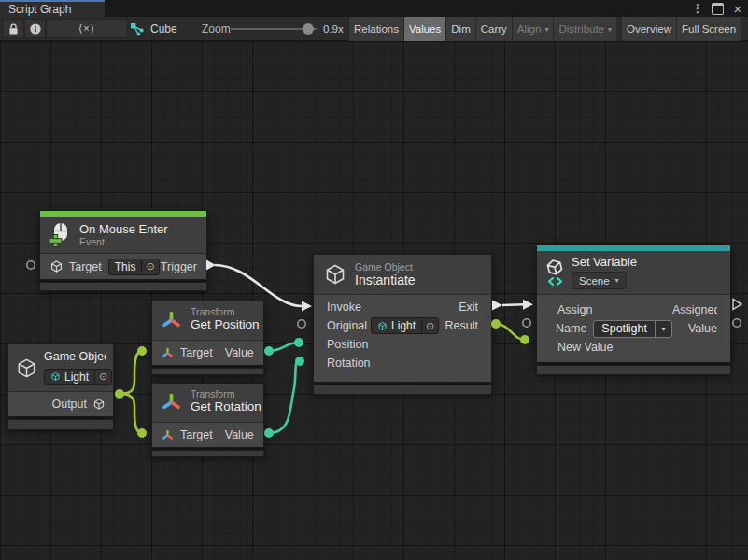 Image resolution: width=748 pixels, height=560 pixels. Describe the element at coordinates (461, 326) in the screenshot. I see `result-port-label: Result` at that location.